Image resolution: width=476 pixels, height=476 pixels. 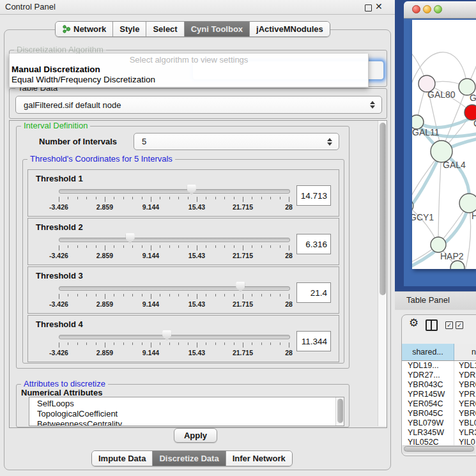 What do you see at coordinates (290, 29) in the screenshot?
I see `tab-label: jActiveMNodules` at bounding box center [290, 29].